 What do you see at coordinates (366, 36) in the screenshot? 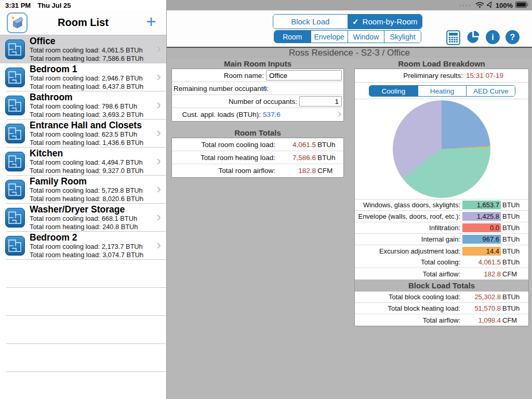
I see `tab-window: Window` at bounding box center [366, 36].